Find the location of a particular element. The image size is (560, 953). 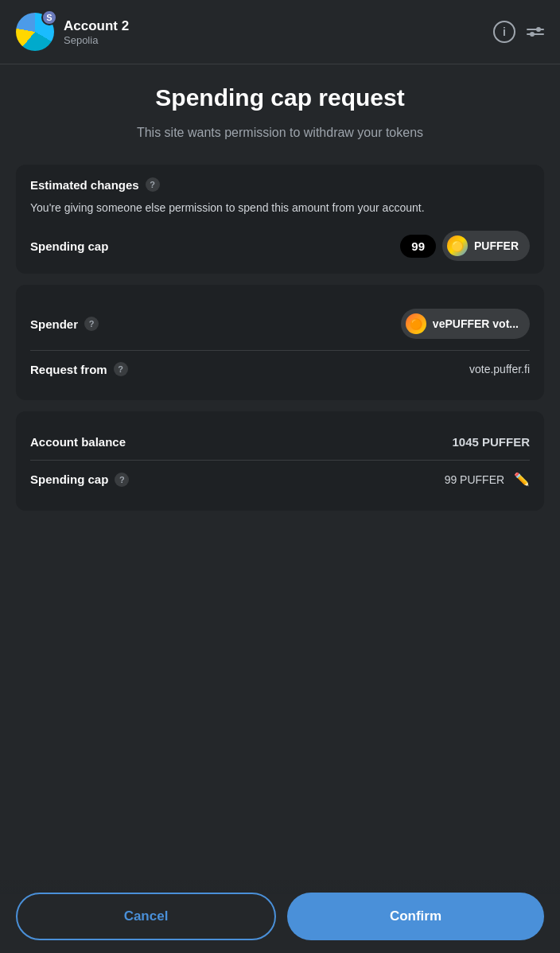

balance-row: Account balance 1045 PUFFER is located at coordinates (280, 442).